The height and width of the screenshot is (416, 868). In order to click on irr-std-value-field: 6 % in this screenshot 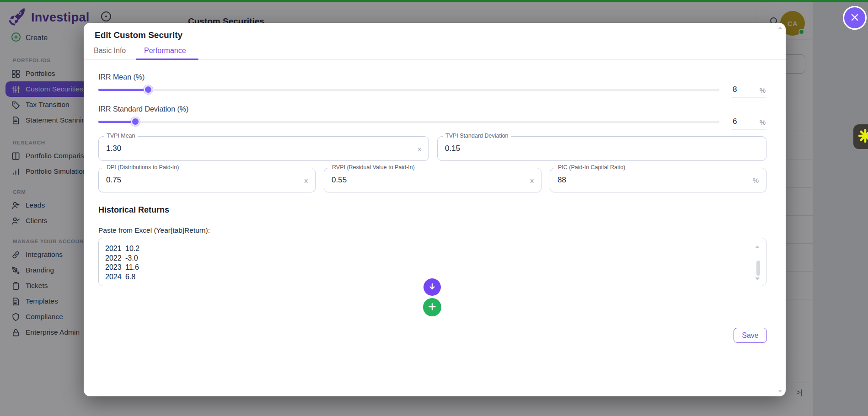, I will do `click(749, 122)`.